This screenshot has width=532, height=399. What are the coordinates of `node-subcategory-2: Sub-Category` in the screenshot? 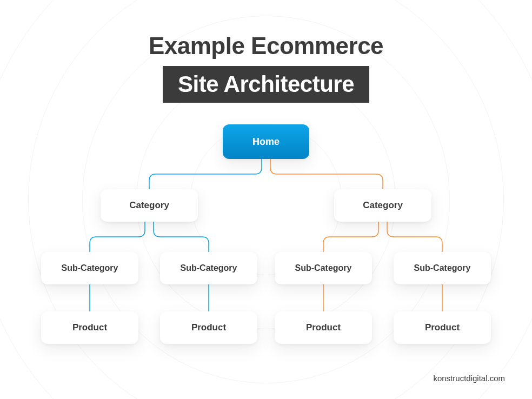 It's located at (209, 268).